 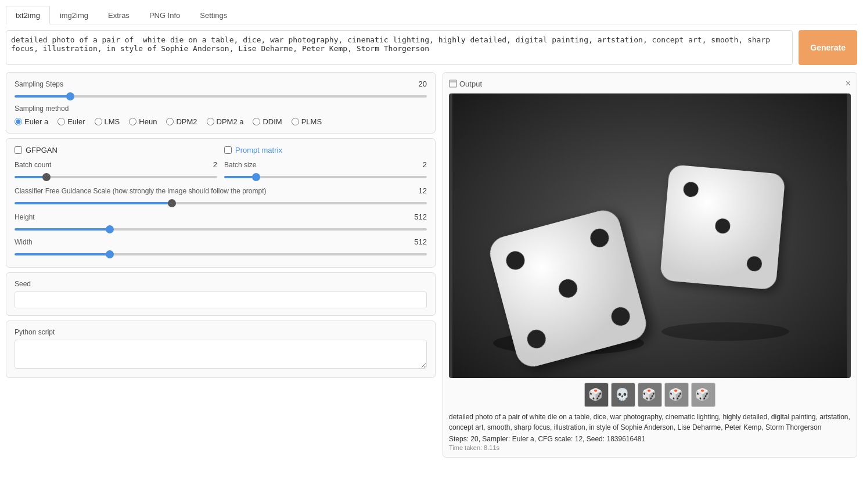 I want to click on height-section: Height 512, so click(x=221, y=224).